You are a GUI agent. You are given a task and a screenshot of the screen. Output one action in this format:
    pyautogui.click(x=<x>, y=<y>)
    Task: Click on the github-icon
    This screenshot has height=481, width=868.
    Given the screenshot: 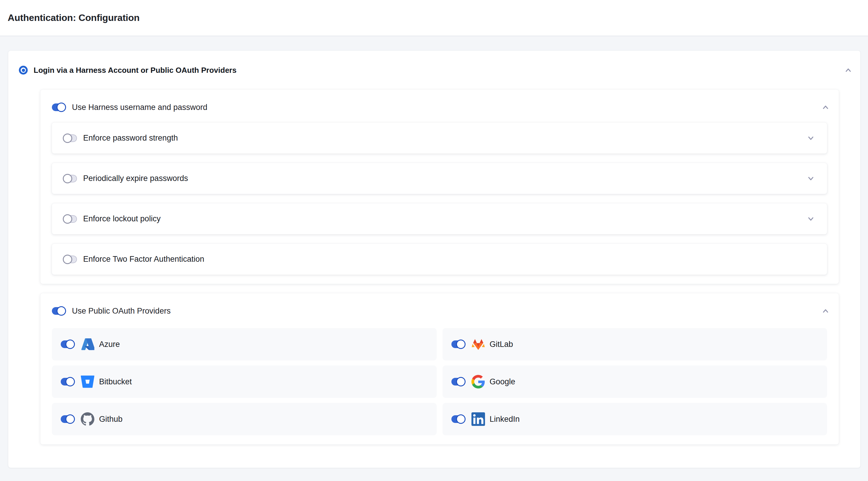 What is the action you would take?
    pyautogui.click(x=88, y=419)
    